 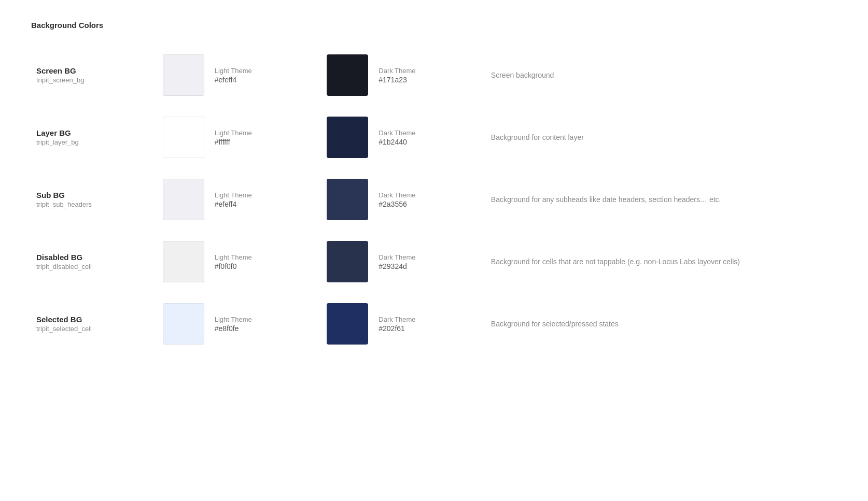 What do you see at coordinates (434, 199) in the screenshot?
I see `color-row-sub-bg: Sub BG tripit_sub_headers Light Theme #e…` at bounding box center [434, 199].